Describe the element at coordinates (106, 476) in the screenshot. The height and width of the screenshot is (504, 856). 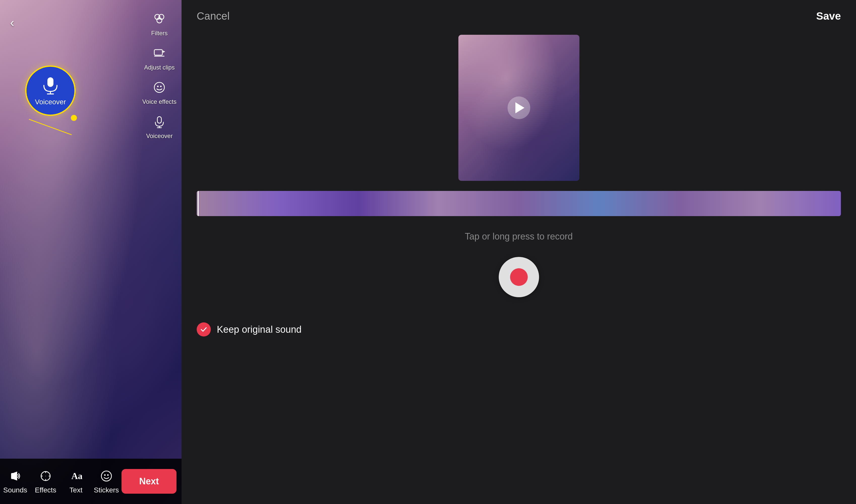
I see `stickers-icon` at that location.